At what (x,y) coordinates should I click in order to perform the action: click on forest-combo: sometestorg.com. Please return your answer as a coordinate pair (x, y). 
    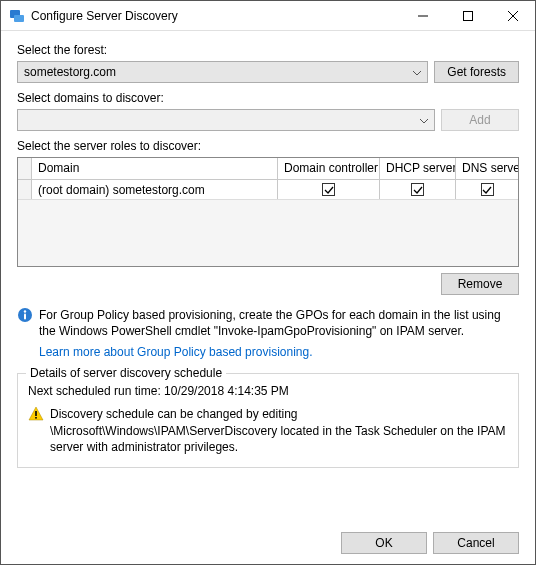
    Looking at the image, I should click on (222, 72).